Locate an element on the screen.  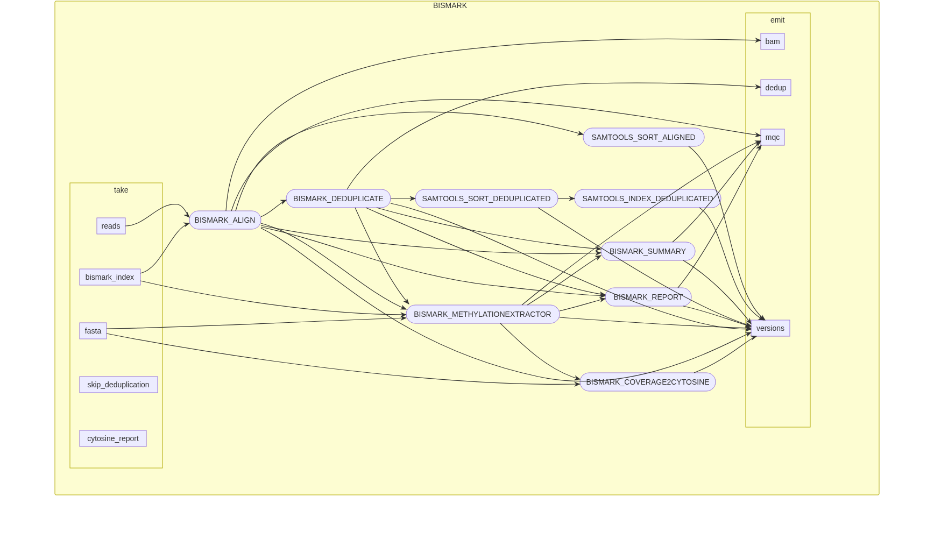
svg-text: fasta is located at coordinates (94, 331).